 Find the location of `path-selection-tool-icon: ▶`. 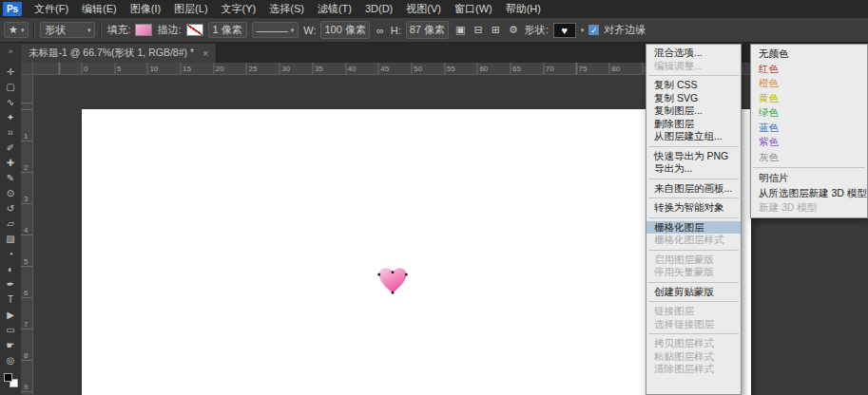

path-selection-tool-icon: ▶ is located at coordinates (10, 315).